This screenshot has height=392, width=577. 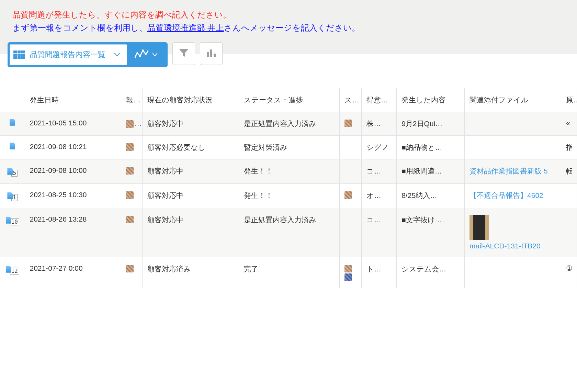 What do you see at coordinates (288, 196) in the screenshot?
I see `table-row: 12021-08-25 10:30顧客対応中発生！！オ…8/25納入…【不適合品…` at bounding box center [288, 196].